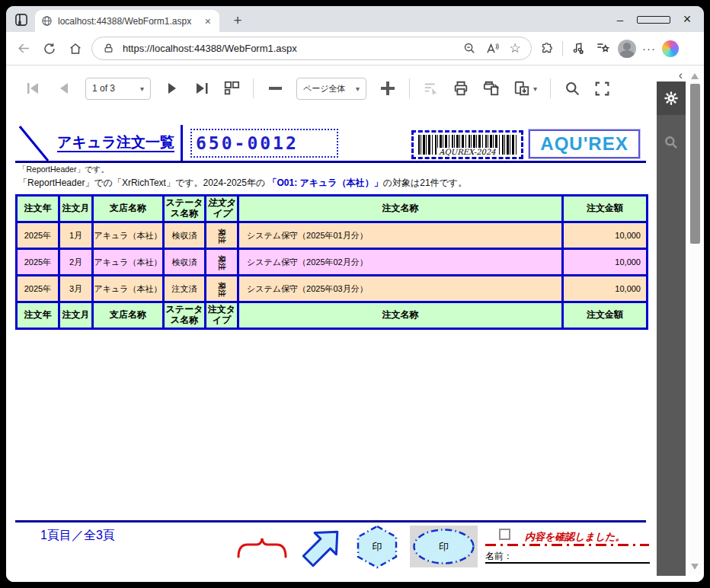 Image resolution: width=710 pixels, height=588 pixels. What do you see at coordinates (468, 145) in the screenshot?
I see `barcode: AQUREX-2024` at bounding box center [468, 145].